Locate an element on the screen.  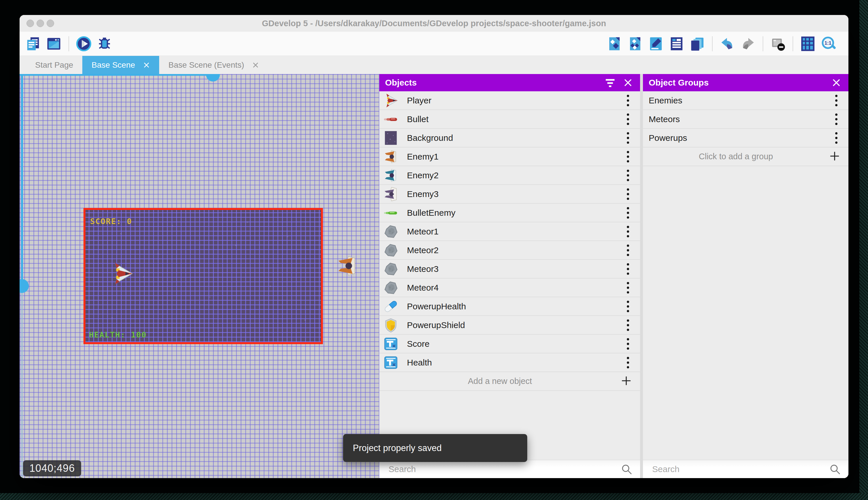
vertical-scrollbar-track is located at coordinates (22, 382).